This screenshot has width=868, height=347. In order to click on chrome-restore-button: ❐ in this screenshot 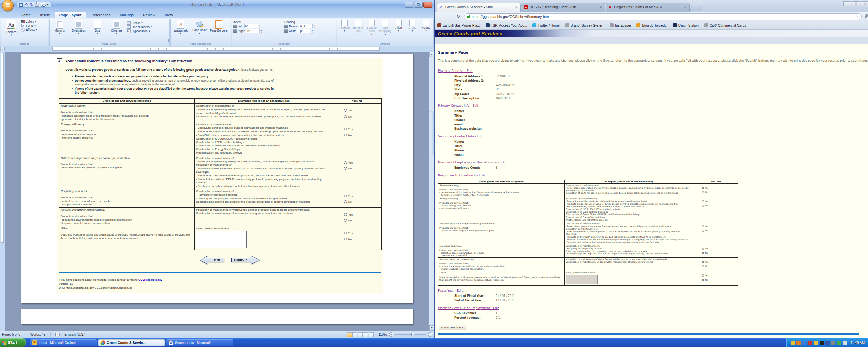, I will do `click(856, 4)`.